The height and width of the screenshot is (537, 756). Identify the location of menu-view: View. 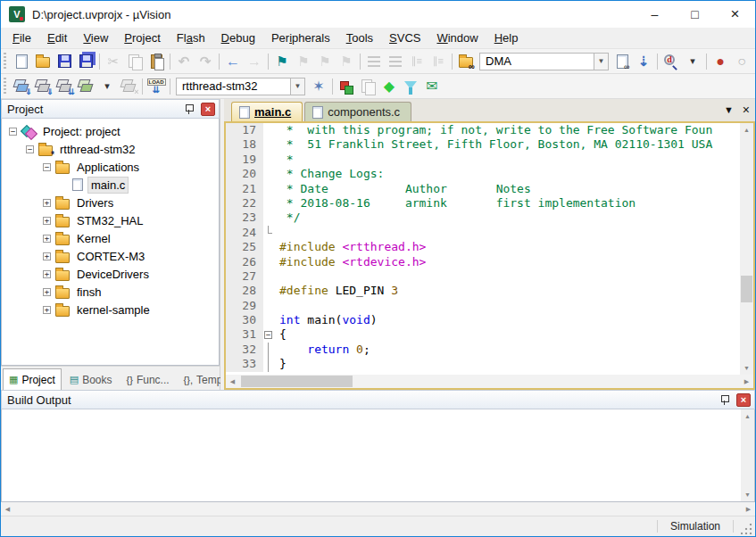
(96, 37).